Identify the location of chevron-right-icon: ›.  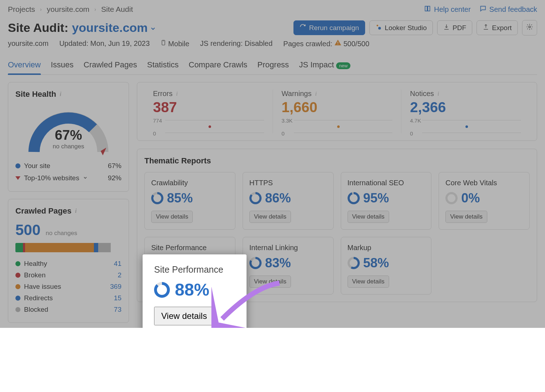
(41, 9).